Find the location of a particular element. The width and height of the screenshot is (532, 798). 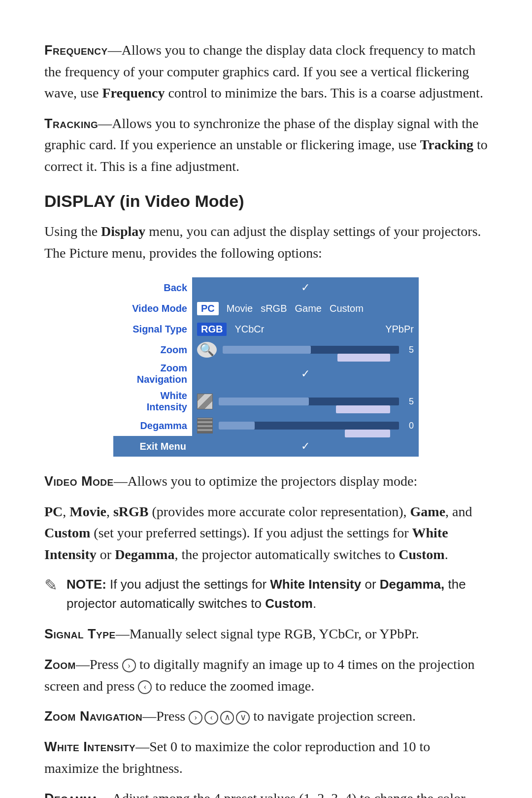

custom2-bold: Custom is located at coordinates (422, 555).